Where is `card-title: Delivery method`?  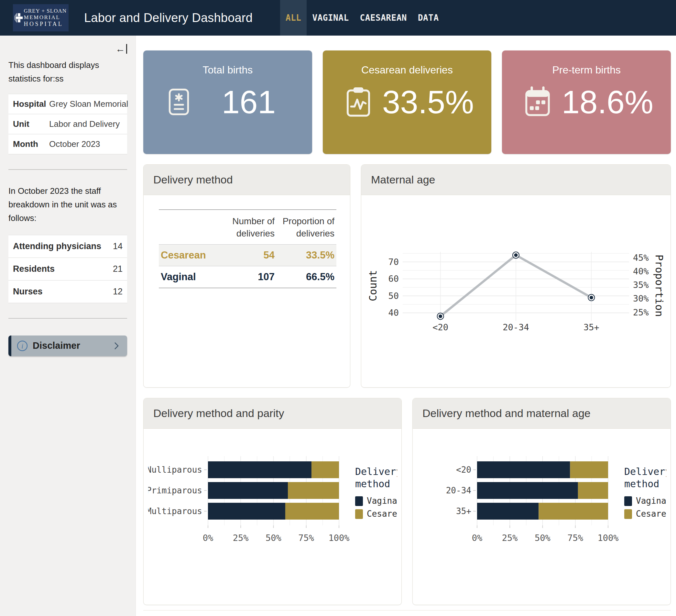 card-title: Delivery method is located at coordinates (247, 180).